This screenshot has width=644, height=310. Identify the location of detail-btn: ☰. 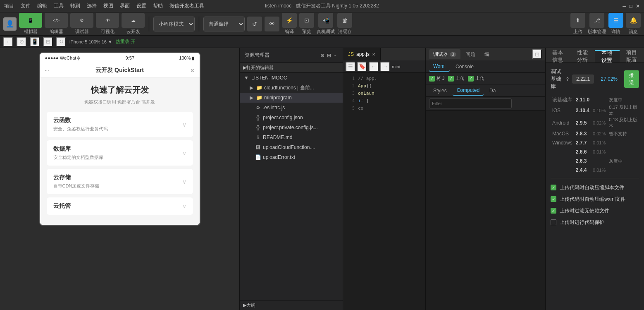
(616, 20).